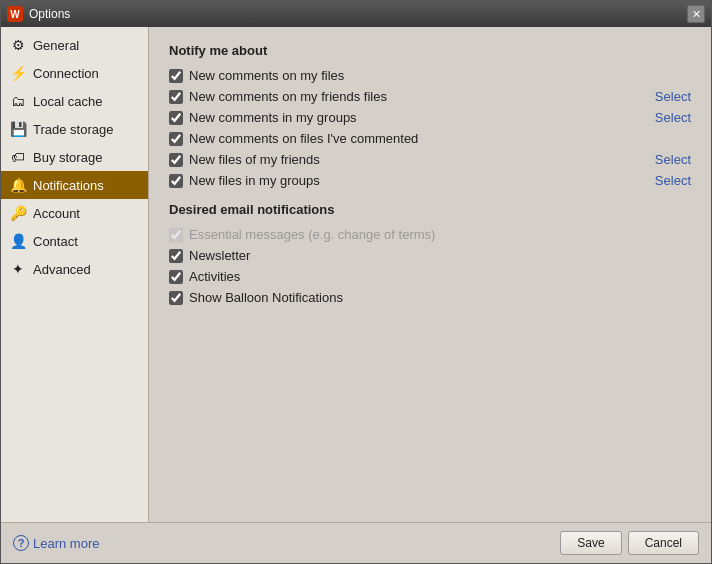 The width and height of the screenshot is (712, 564). What do you see at coordinates (74, 129) in the screenshot?
I see `sidebar-item-trade-storage: 💾Trade storage` at bounding box center [74, 129].